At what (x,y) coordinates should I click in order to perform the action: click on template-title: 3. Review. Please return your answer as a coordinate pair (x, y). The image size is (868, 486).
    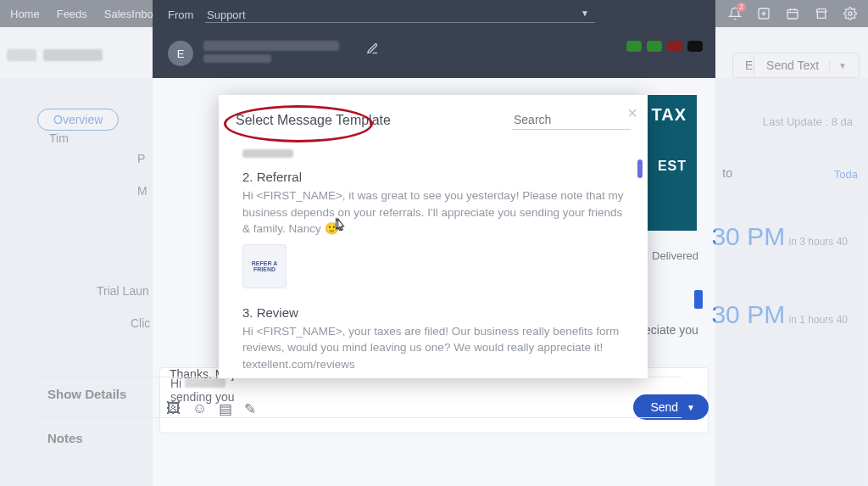
    Looking at the image, I should click on (433, 312).